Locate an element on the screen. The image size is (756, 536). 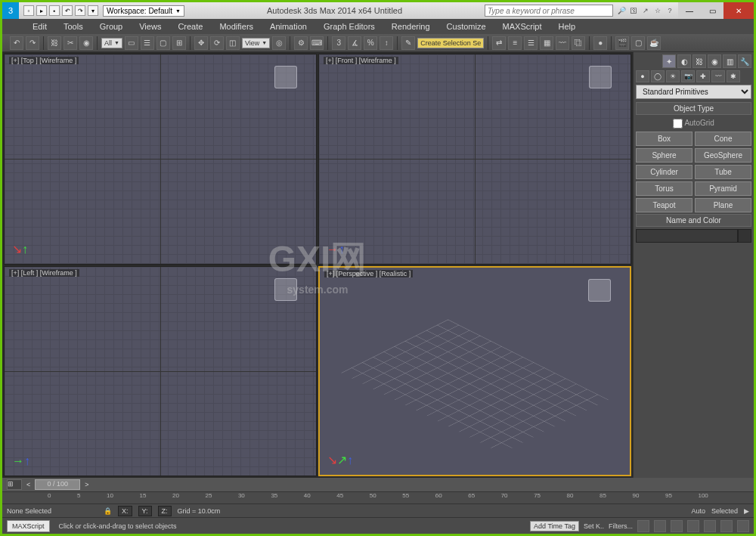
rollout-name-color: Name and Color is located at coordinates (694, 221).